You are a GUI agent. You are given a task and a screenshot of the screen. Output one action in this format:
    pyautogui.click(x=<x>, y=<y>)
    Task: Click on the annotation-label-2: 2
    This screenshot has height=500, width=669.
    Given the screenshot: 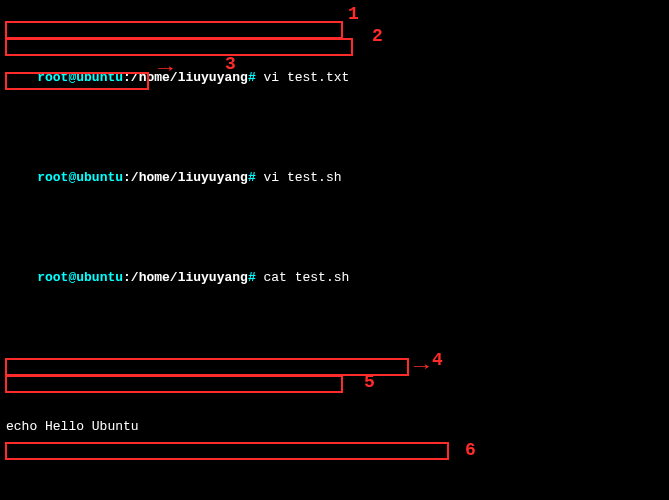 What is the action you would take?
    pyautogui.click(x=378, y=36)
    